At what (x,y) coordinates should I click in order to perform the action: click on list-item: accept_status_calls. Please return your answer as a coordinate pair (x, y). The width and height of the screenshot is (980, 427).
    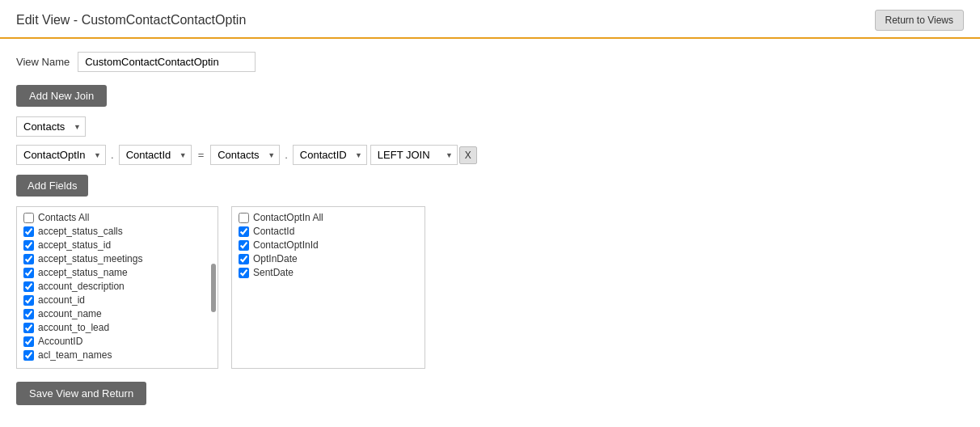
    Looking at the image, I should click on (117, 231).